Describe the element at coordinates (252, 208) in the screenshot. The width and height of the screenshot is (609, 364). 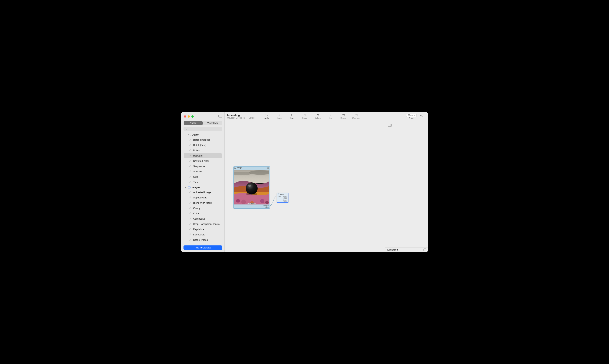
I see `output-port-size: Size` at that location.